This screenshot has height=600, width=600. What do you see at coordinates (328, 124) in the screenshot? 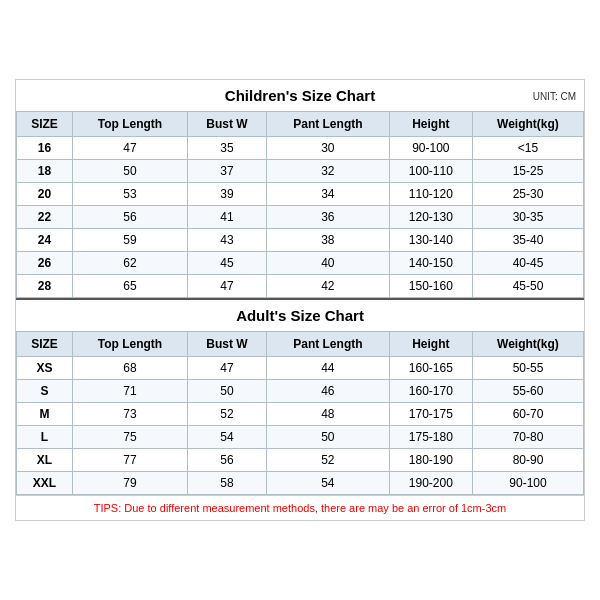
I see `children-col-header: Pant Length` at bounding box center [328, 124].